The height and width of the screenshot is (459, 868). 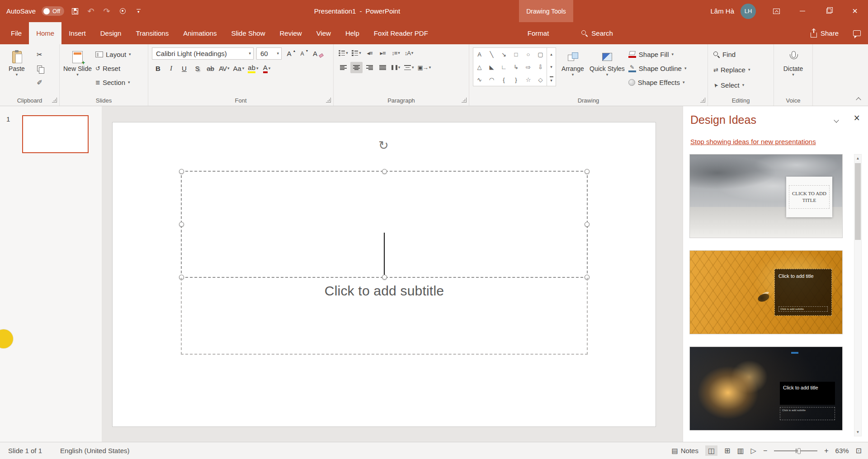 I want to click on shapes-scroll-up-button: ▴, so click(x=552, y=54).